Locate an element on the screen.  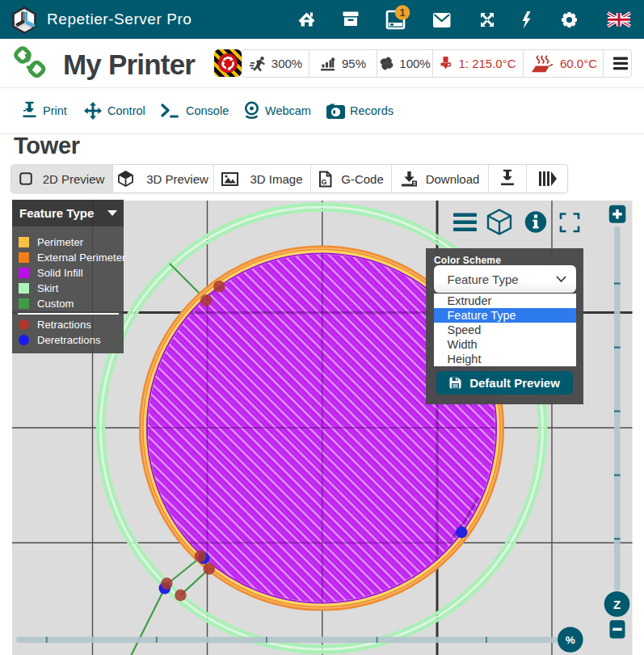
svg-text: G is located at coordinates (325, 181).